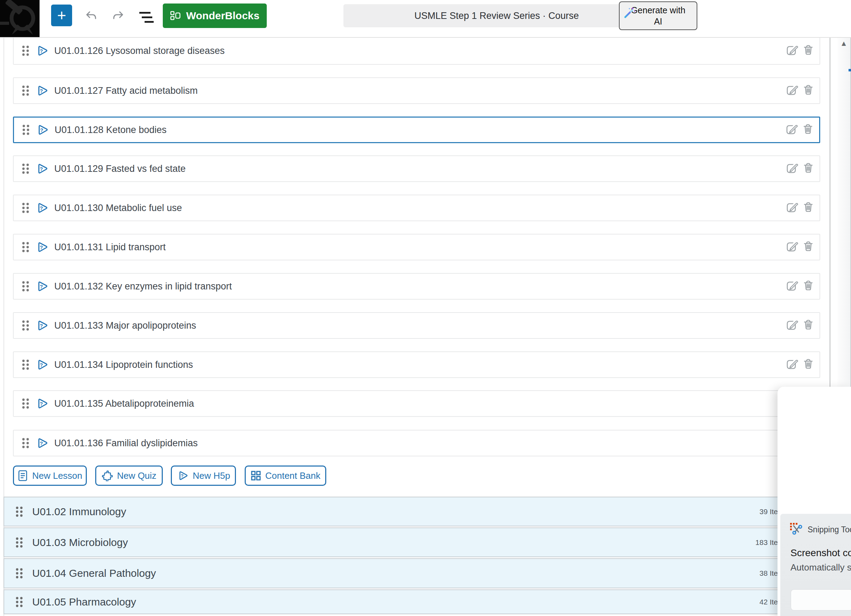  I want to click on scrollbar-position-marker, so click(849, 70).